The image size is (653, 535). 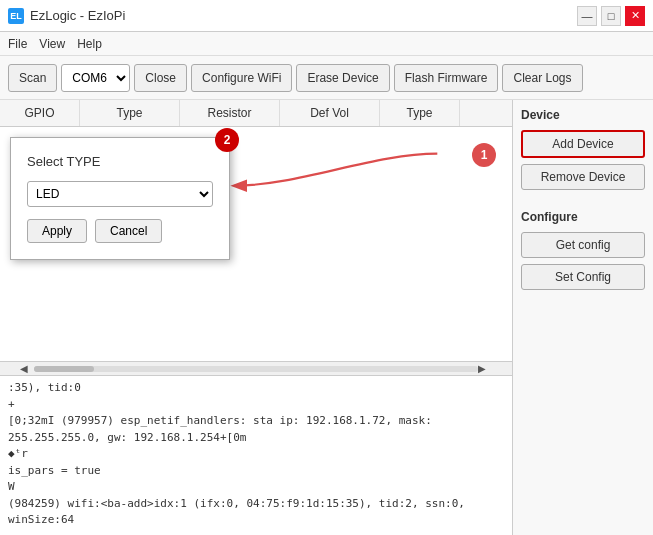 What do you see at coordinates (52, 44) in the screenshot?
I see `menu-view: View` at bounding box center [52, 44].